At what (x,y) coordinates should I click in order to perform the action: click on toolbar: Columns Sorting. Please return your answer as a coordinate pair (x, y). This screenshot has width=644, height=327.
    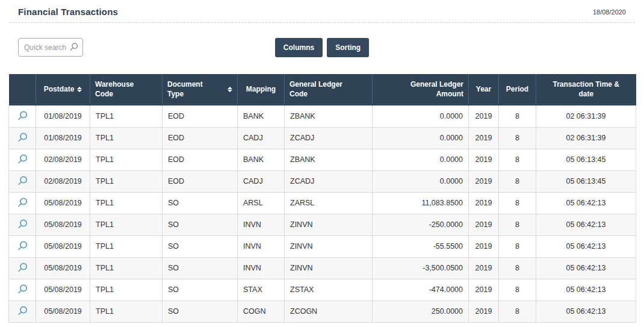
    Looking at the image, I should click on (322, 48).